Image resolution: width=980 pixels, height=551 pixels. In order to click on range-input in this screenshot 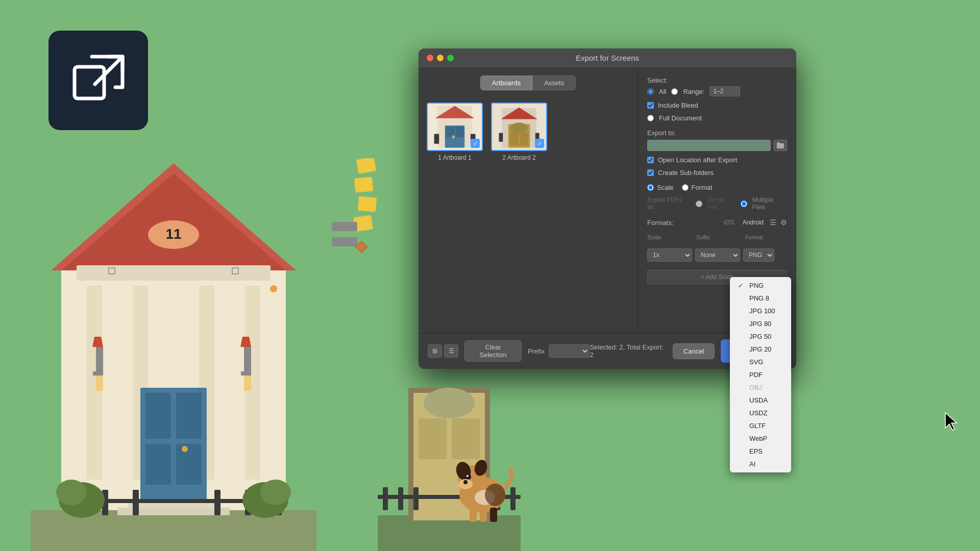, I will do `click(725, 91)`.